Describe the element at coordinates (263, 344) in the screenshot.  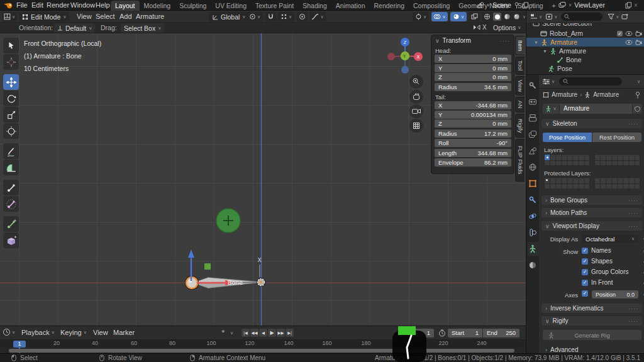
I see `timeline-ruler: 1 20 40 60 80 100 120 140 160 180 220 24…` at that location.